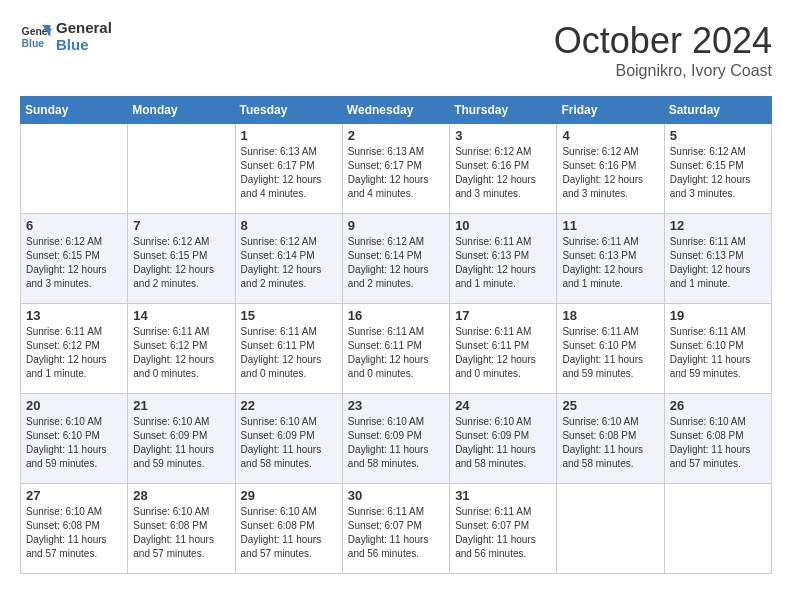 This screenshot has height=612, width=792. I want to click on calendar-day-cell: 8Sunrise: 6:12 AM Sunset: 6:14 PM Daylig…, so click(288, 259).